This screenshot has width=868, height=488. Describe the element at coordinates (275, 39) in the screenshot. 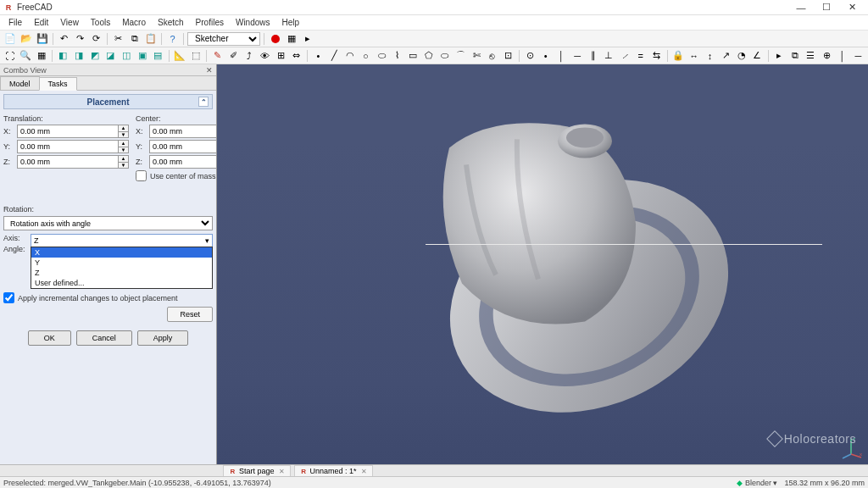

I see `record-icon` at that location.